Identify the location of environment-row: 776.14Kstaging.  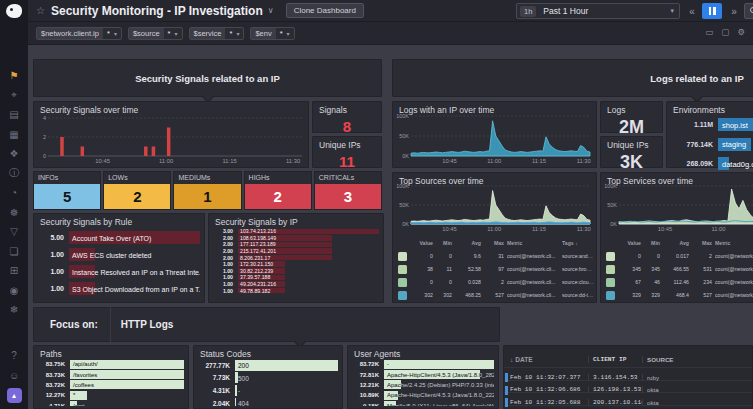
(712, 145).